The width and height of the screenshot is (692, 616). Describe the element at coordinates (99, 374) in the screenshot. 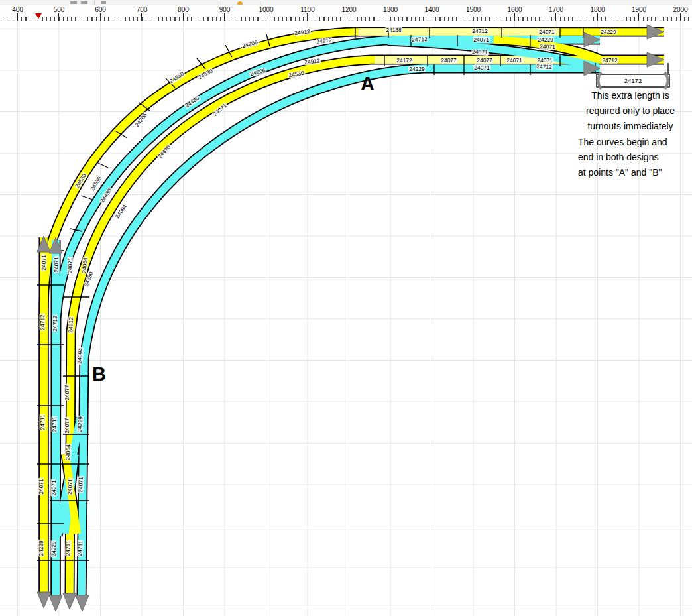

I see `point-b-label: B` at that location.